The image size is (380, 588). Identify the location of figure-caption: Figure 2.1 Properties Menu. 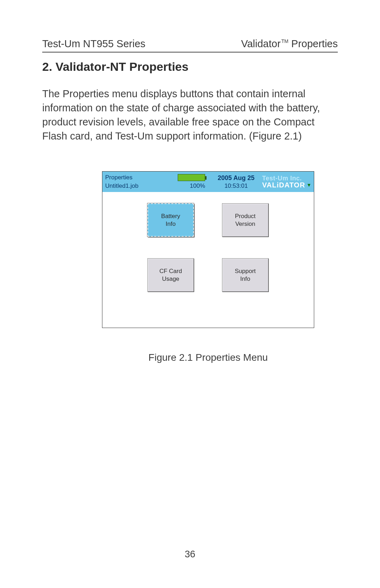
(208, 358).